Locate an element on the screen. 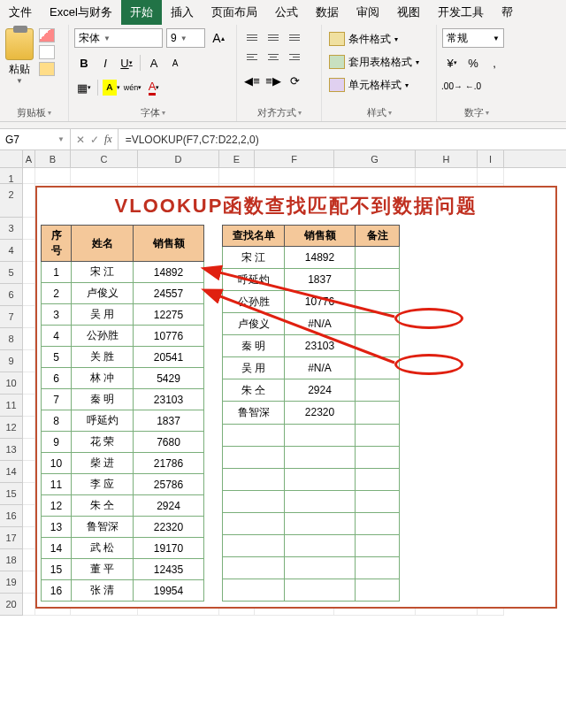  clipboard-icon is located at coordinates (19, 44).